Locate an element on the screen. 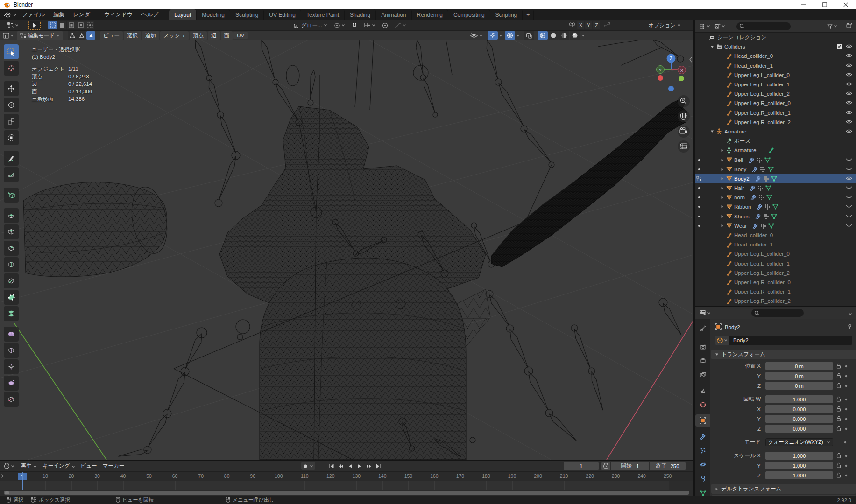  properties-tab-constraints is located at coordinates (703, 478).